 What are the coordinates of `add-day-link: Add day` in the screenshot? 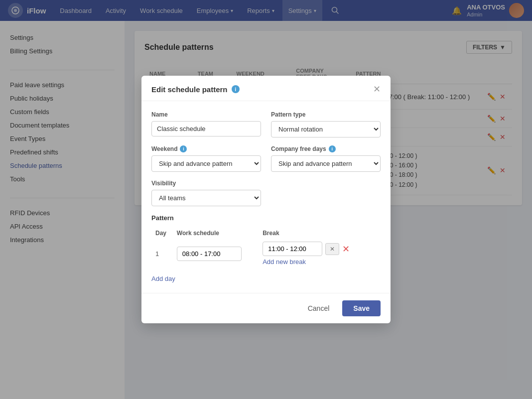 It's located at (163, 279).